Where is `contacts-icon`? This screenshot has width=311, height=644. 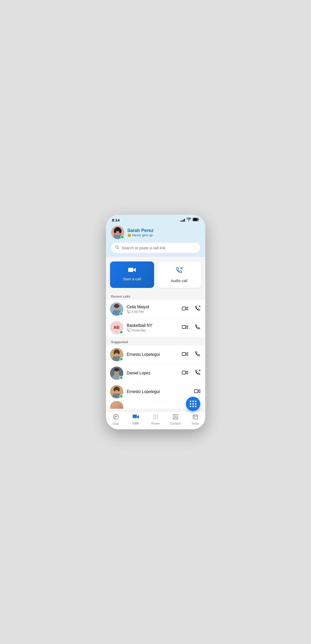 contacts-icon is located at coordinates (175, 418).